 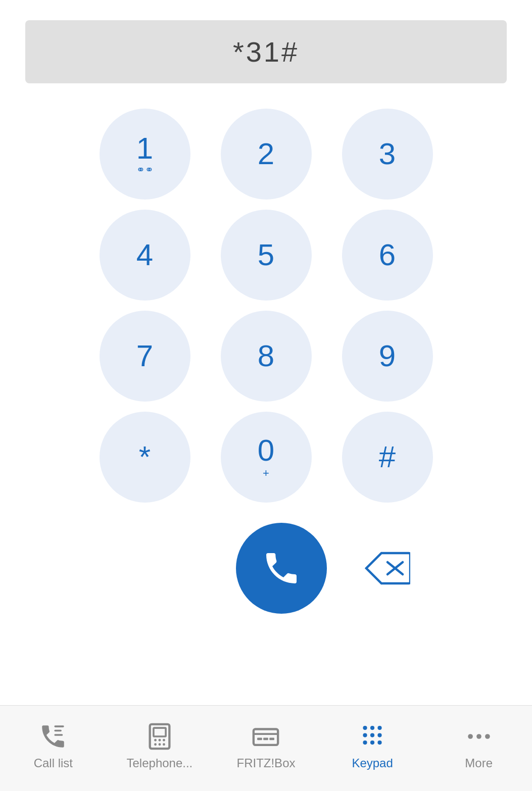 What do you see at coordinates (266, 457) in the screenshot?
I see `key-0: 0 +` at bounding box center [266, 457].